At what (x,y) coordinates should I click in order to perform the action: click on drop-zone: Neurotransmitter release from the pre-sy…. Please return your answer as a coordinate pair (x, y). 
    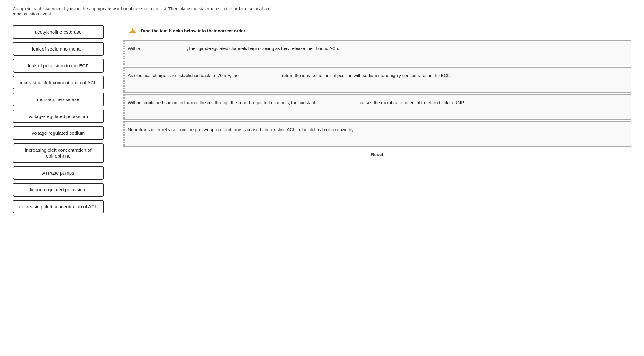
    Looking at the image, I should click on (377, 134).